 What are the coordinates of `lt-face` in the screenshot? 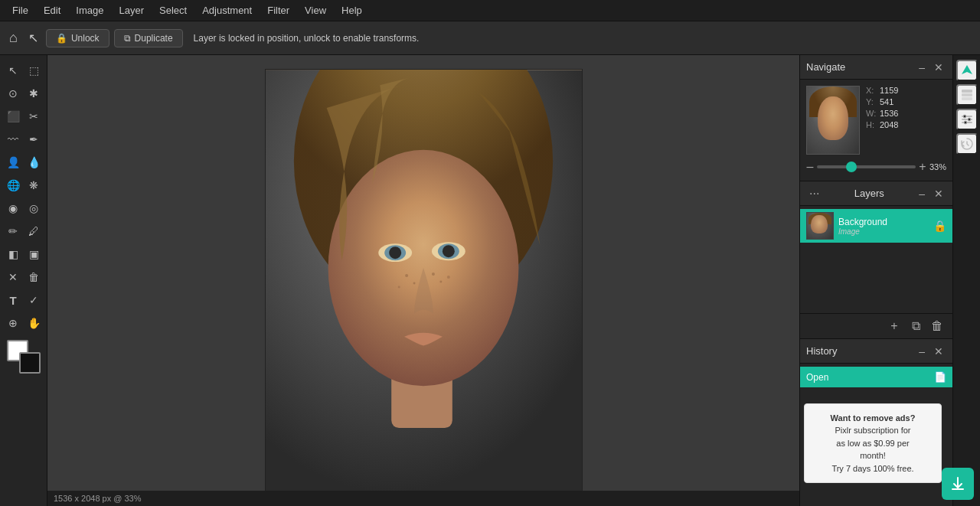 It's located at (819, 224).